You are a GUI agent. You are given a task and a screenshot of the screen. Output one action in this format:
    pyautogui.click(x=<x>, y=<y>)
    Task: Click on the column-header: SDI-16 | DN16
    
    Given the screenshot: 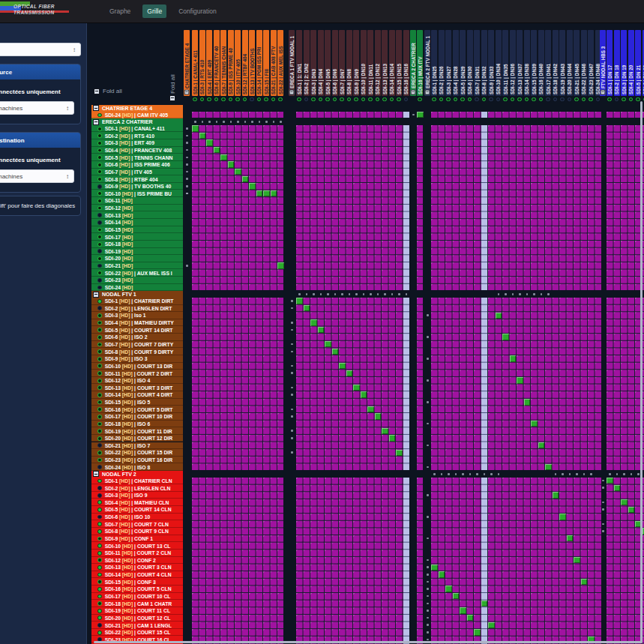 What is the action you would take?
    pyautogui.click(x=406, y=63)
    